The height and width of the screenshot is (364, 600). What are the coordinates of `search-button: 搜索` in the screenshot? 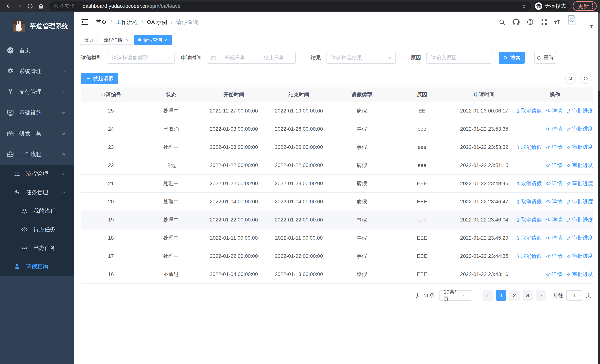 It's located at (512, 58).